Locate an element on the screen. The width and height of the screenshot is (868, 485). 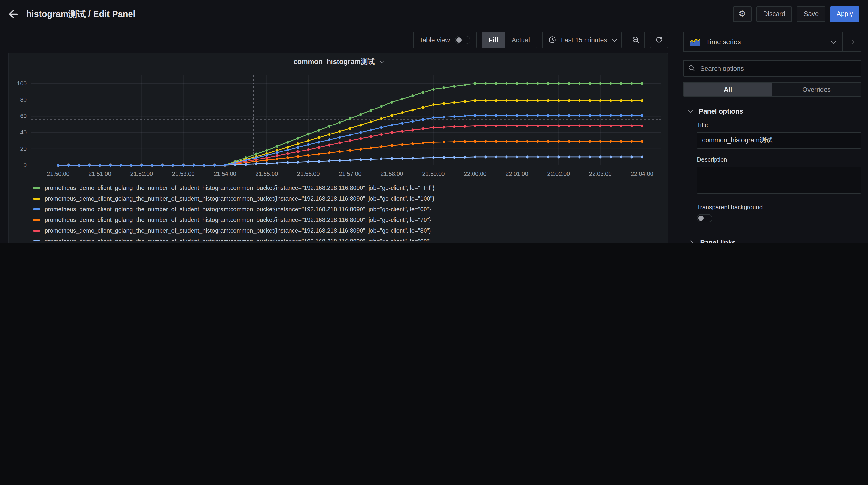
panel-settings-button: ⚙ is located at coordinates (742, 14).